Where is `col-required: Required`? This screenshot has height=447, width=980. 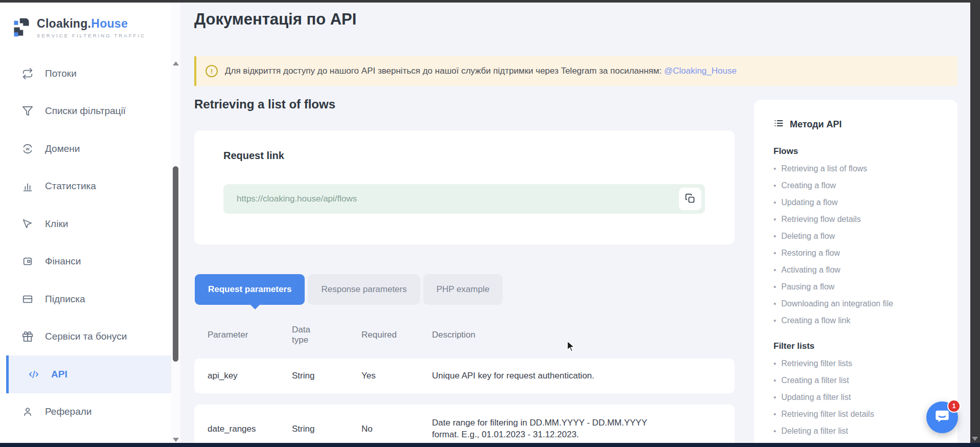 col-required: Required is located at coordinates (397, 335).